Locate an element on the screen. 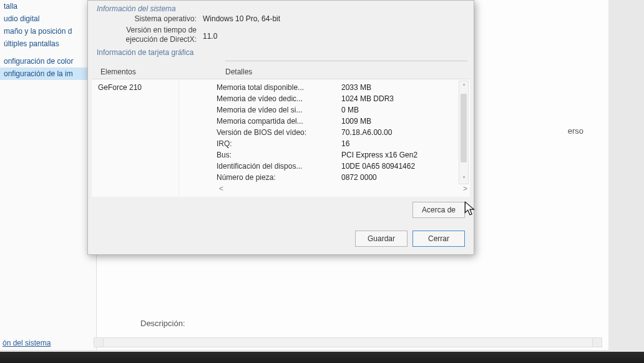  sidebar-item-audio: udio digital is located at coordinates (48, 19).